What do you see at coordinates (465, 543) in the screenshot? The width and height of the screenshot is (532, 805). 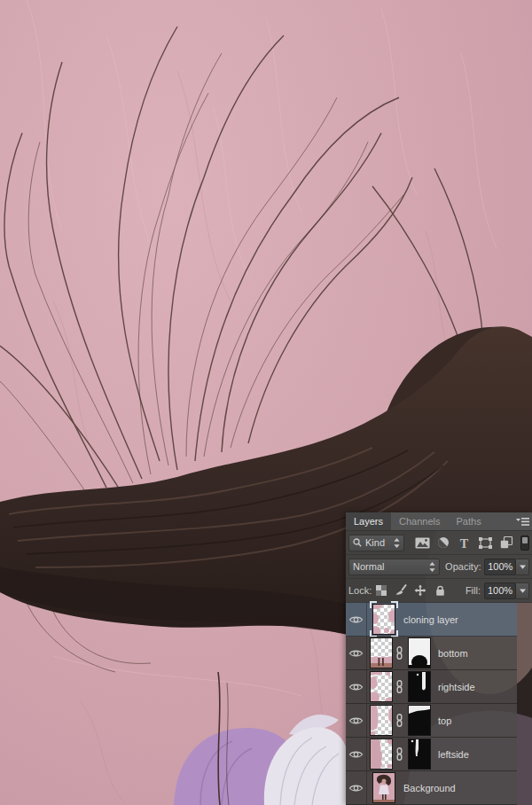 I see `type-icon: T` at bounding box center [465, 543].